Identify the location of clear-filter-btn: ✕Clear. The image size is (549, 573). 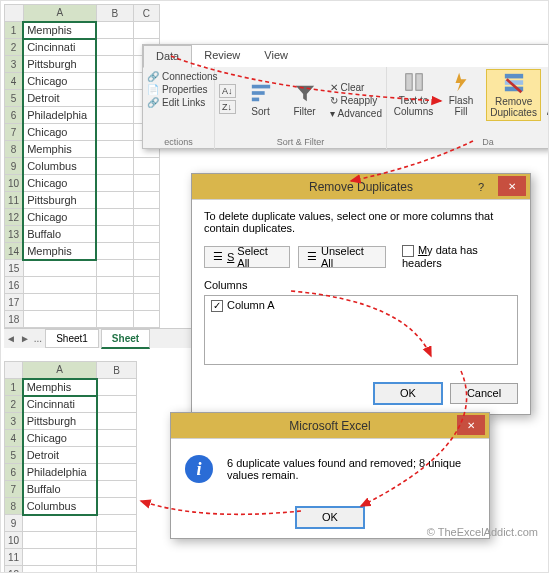
(356, 88).